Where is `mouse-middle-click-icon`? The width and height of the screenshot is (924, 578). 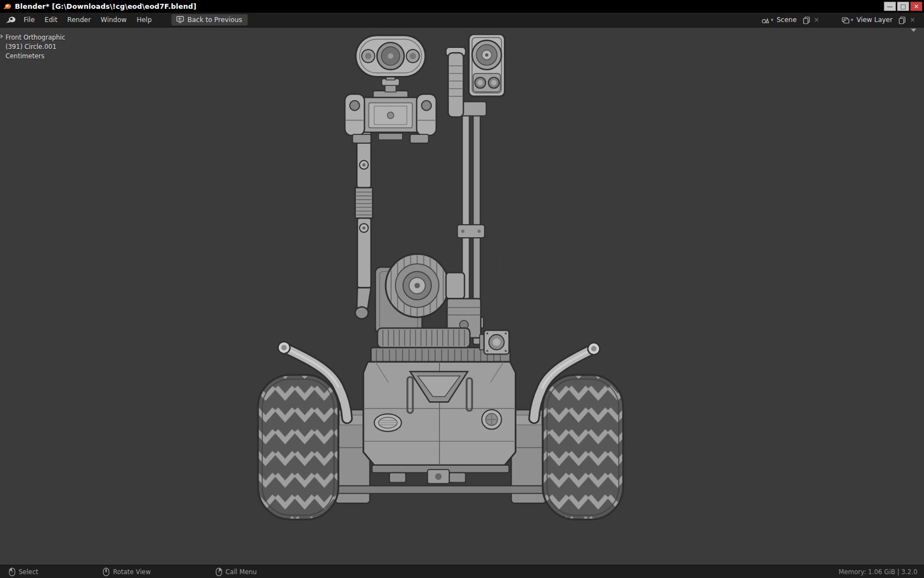 mouse-middle-click-icon is located at coordinates (106, 572).